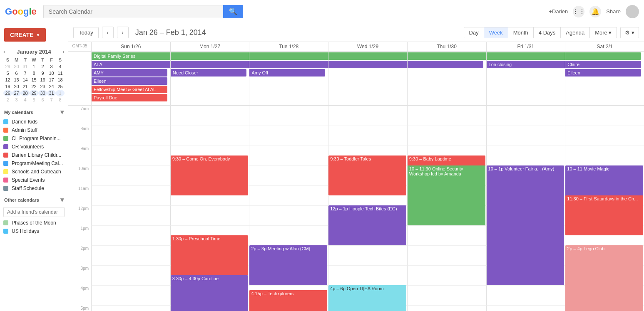 The width and height of the screenshot is (644, 311). Describe the element at coordinates (288, 265) in the screenshot. I see `timed-event: 2p – 3p Meeting w Alan (CM)` at that location.